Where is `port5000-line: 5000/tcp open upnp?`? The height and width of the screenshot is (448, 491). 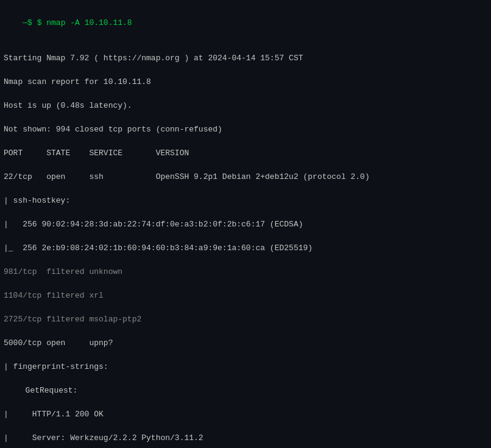 port5000-line: 5000/tcp open upnp? is located at coordinates (246, 343).